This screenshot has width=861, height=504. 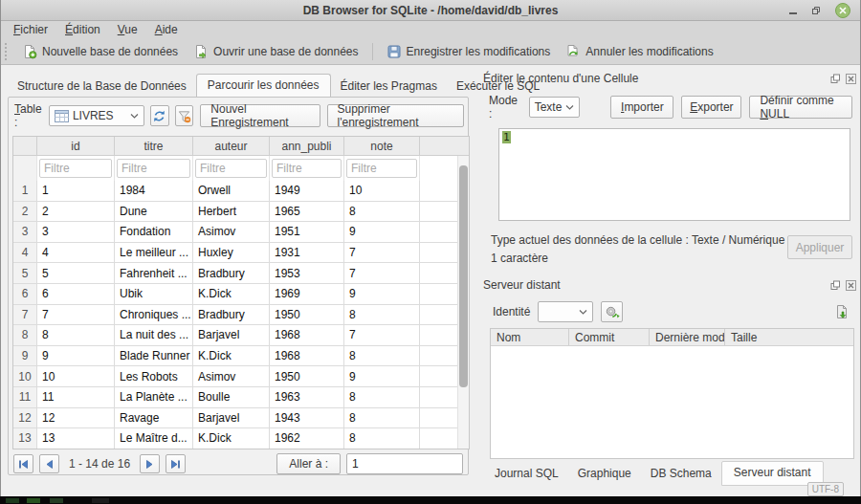 What do you see at coordinates (128, 30) in the screenshot?
I see `menu-vue: Vue` at bounding box center [128, 30].